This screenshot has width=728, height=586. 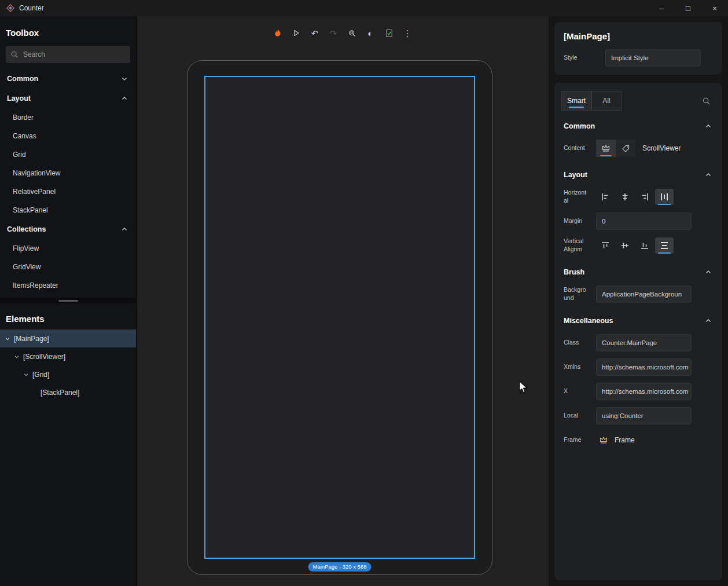 What do you see at coordinates (352, 33) in the screenshot?
I see `zoom-selection-button` at bounding box center [352, 33].